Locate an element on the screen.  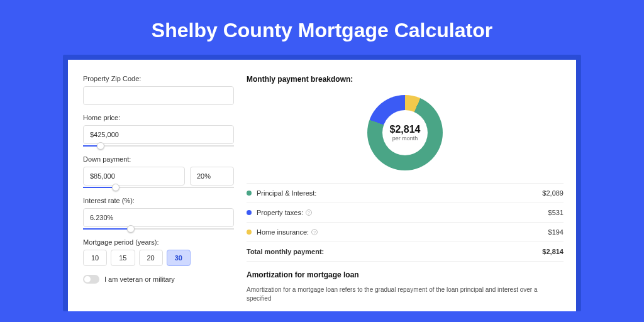
amortization-text: Amortization for a mortgage loan refers … is located at coordinates (405, 294).